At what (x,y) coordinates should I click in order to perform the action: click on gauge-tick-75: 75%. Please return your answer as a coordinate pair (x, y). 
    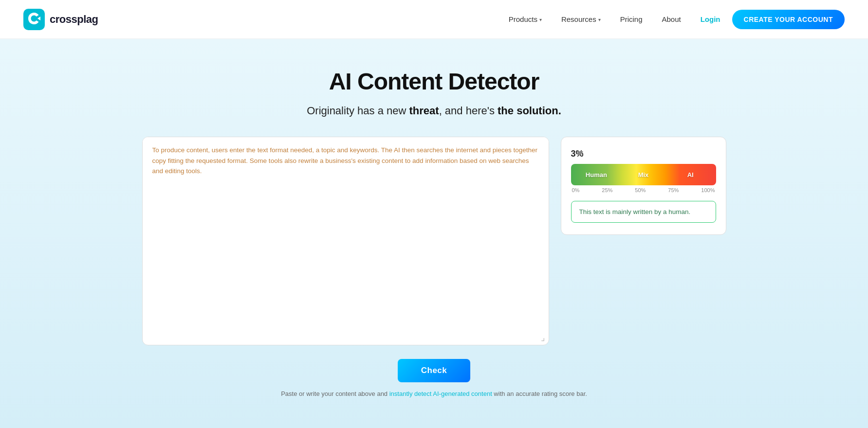
    Looking at the image, I should click on (673, 190).